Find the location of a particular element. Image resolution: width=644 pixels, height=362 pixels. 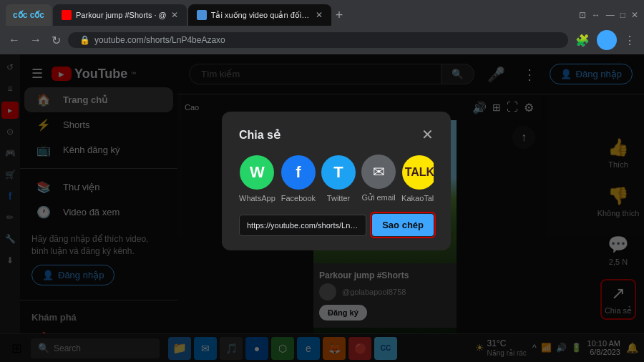

twitter-icon: T is located at coordinates (338, 172).